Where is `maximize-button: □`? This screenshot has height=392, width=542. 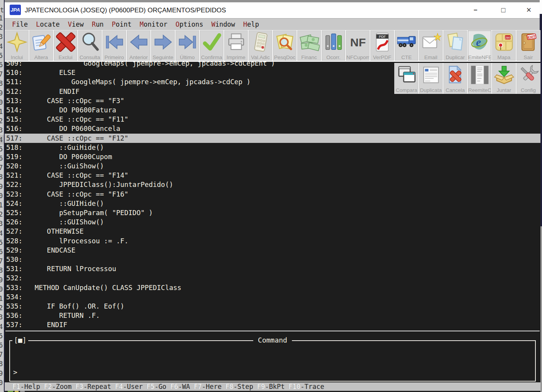 maximize-button: □ is located at coordinates (503, 10).